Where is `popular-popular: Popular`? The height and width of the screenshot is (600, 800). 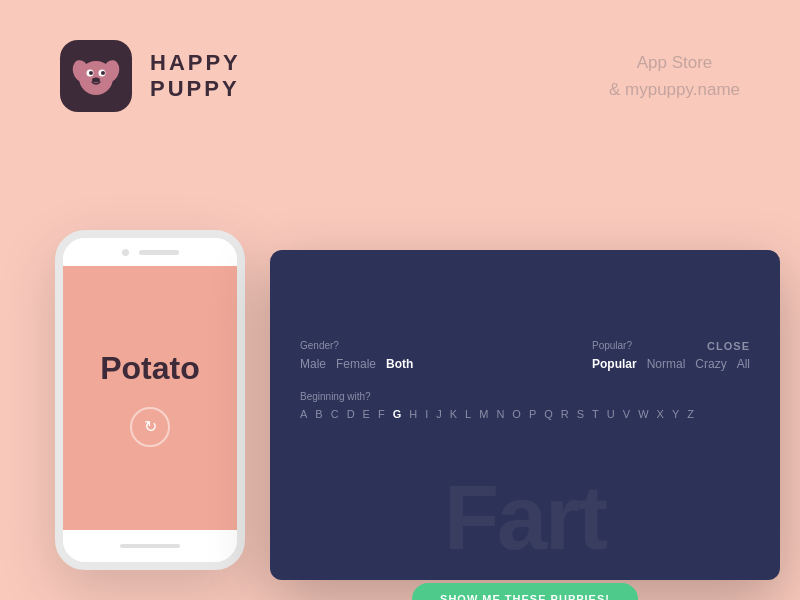 popular-popular: Popular is located at coordinates (614, 364).